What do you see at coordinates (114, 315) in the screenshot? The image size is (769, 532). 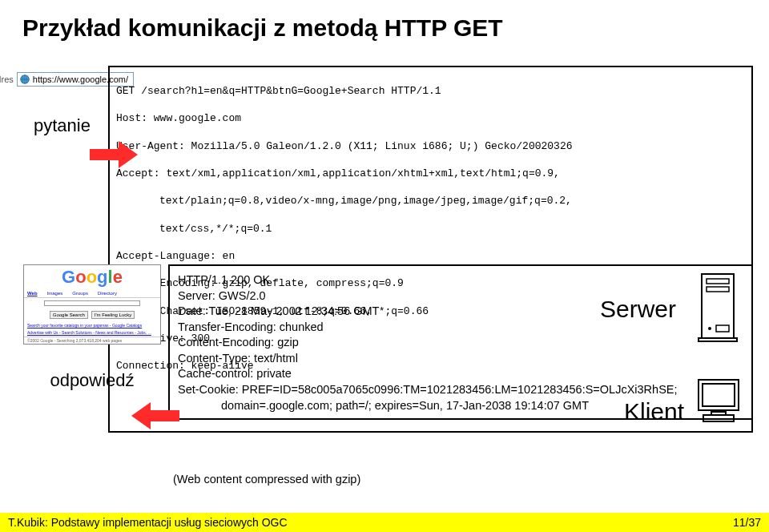 I see `lucky-btn: I'm Feeling Lucky` at bounding box center [114, 315].